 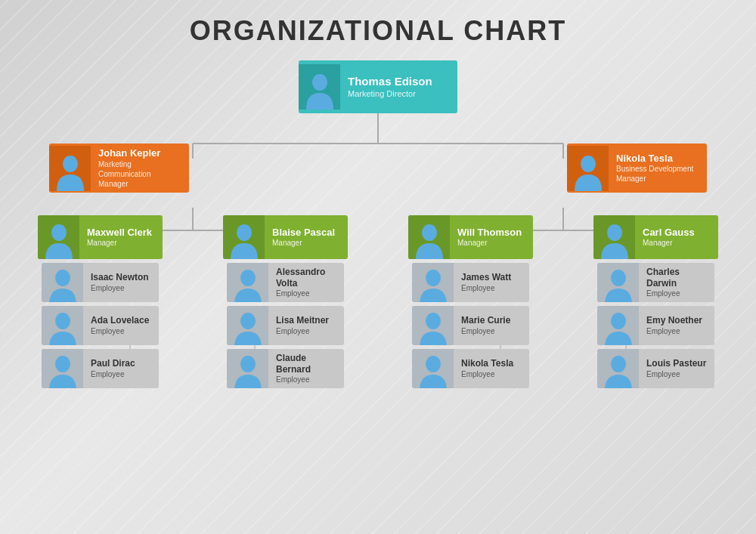 I want to click on avatar-will-thomson, so click(x=429, y=237).